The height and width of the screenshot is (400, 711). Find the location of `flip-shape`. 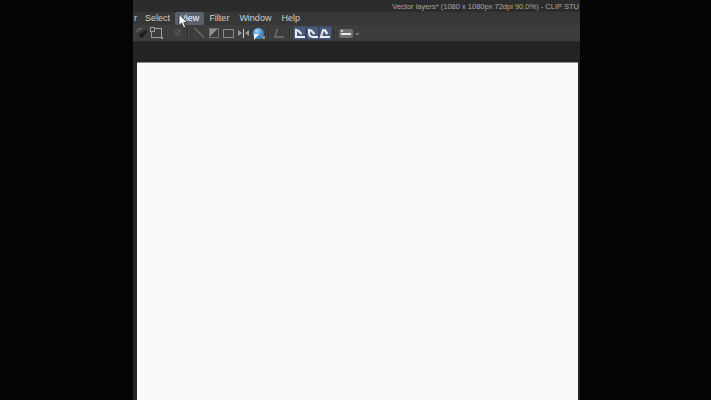

flip-shape is located at coordinates (244, 34).